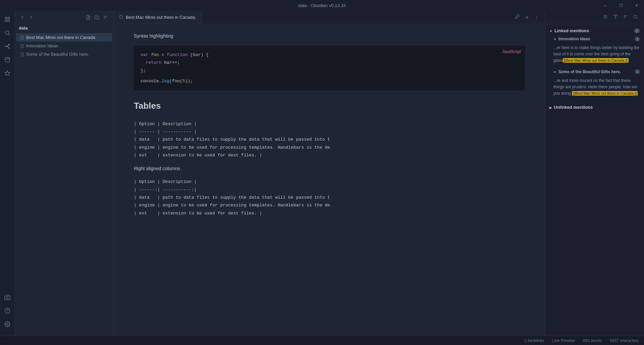 The width and height of the screenshot is (644, 345). I want to click on titlebar: data - Obsidian v0.13.33 — ❐ ✕, so click(322, 5).